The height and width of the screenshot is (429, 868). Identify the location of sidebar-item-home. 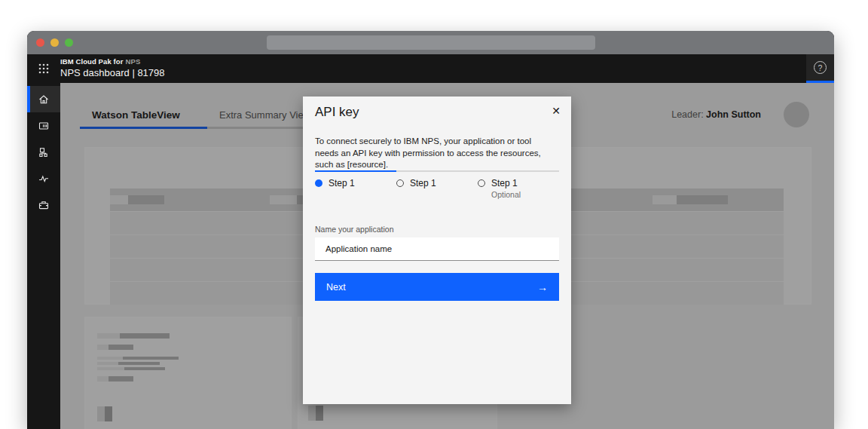
(44, 100).